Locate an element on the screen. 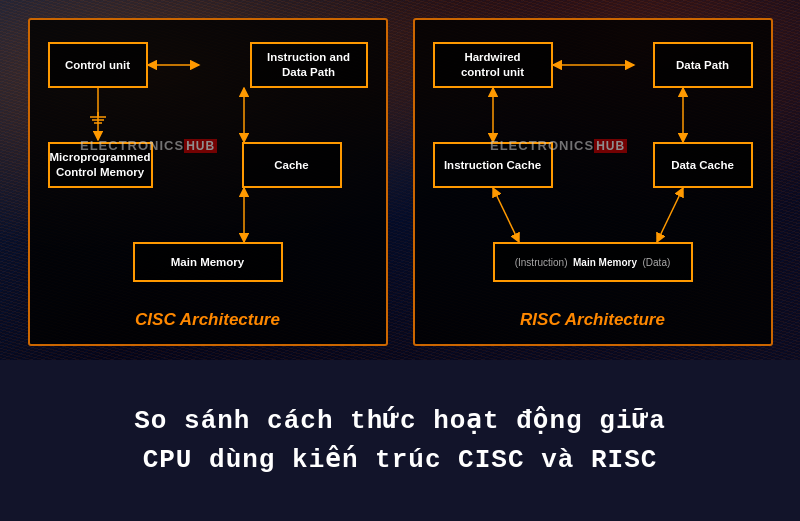 The image size is (800, 521). watermark-risc: ELECTRONICSHUB is located at coordinates (558, 146).